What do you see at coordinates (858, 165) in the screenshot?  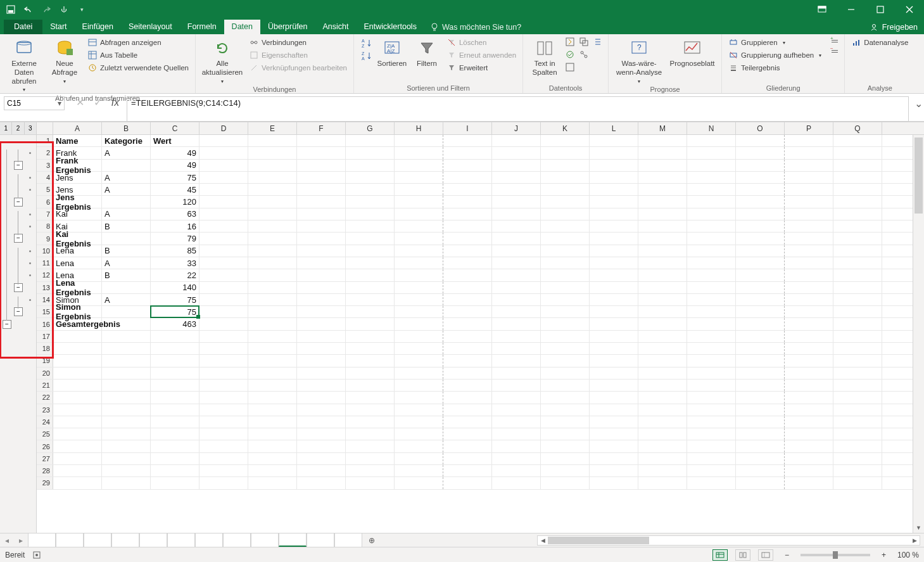 I see `cell-Q3` at bounding box center [858, 165].